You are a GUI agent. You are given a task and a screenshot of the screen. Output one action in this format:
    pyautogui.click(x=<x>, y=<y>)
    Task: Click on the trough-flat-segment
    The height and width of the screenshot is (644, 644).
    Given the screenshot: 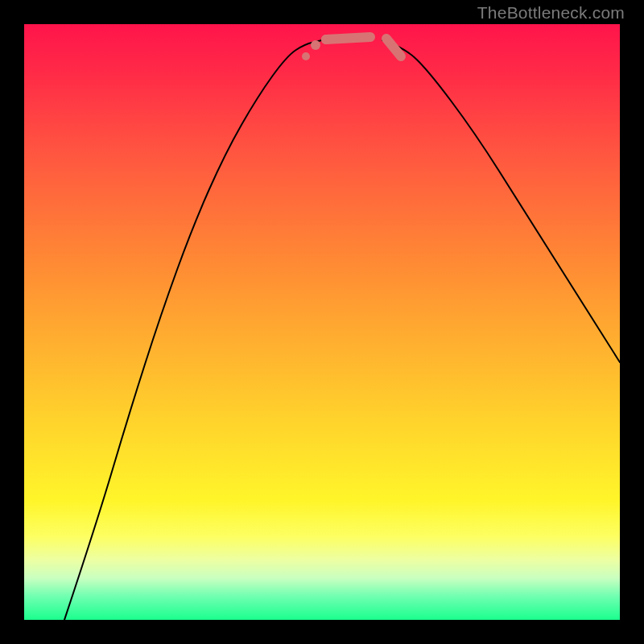 What is the action you would take?
    pyautogui.click(x=348, y=39)
    